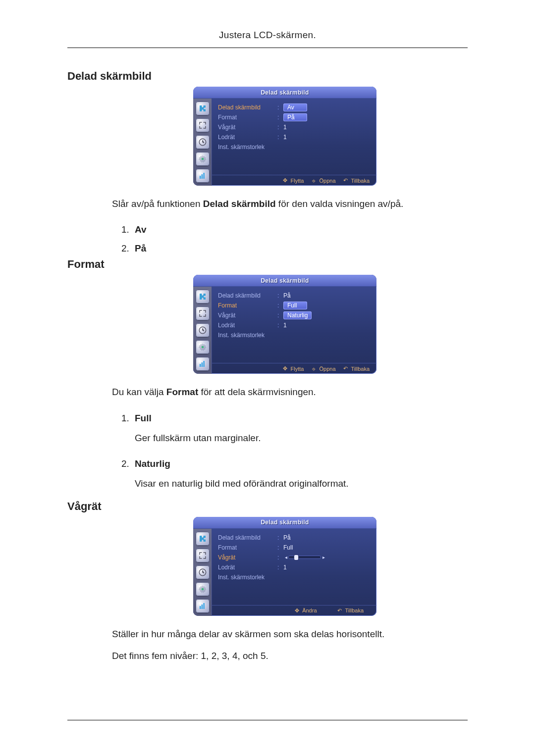  What do you see at coordinates (305, 557) in the screenshot?
I see `osd-slider: ◂ ▸` at bounding box center [305, 557].